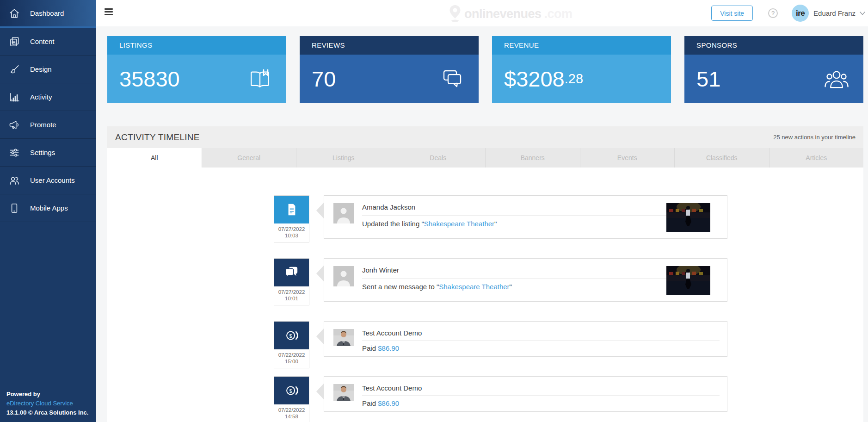  Describe the element at coordinates (455, 14) in the screenshot. I see `map-pin-icon` at that location.